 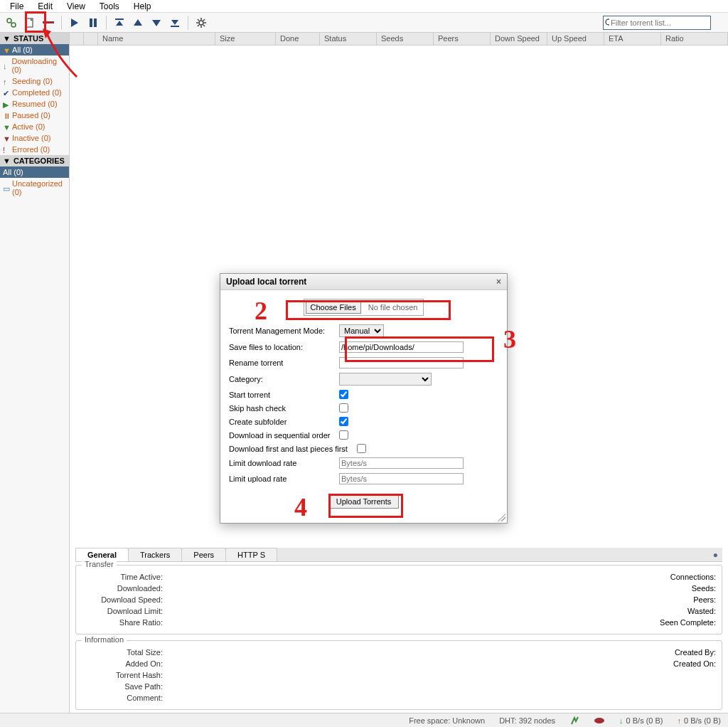 What do you see at coordinates (399, 39) in the screenshot?
I see `column-headers: Name Size Done Status Seeds Peers Down S…` at bounding box center [399, 39].